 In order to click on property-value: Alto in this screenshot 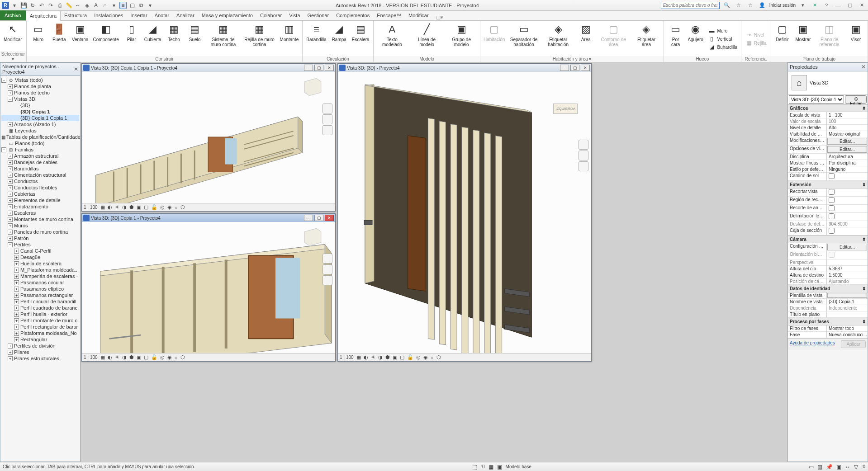, I will do `click(847, 127)`.